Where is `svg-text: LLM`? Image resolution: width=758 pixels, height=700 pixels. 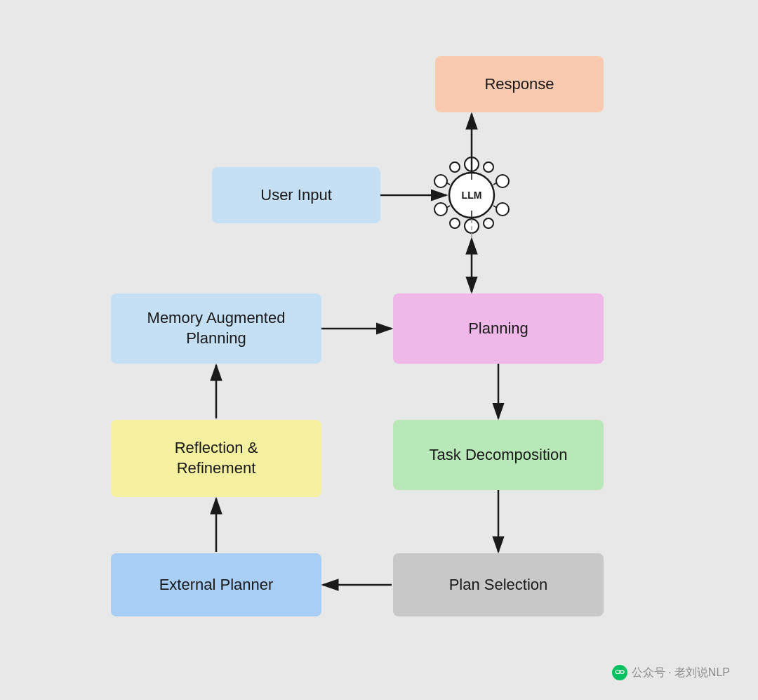 svg-text: LLM is located at coordinates (472, 195).